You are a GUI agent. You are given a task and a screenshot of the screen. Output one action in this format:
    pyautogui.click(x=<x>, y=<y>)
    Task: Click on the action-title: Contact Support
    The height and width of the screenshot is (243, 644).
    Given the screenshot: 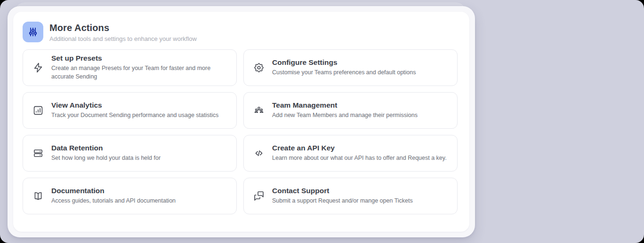 What is the action you would take?
    pyautogui.click(x=343, y=191)
    